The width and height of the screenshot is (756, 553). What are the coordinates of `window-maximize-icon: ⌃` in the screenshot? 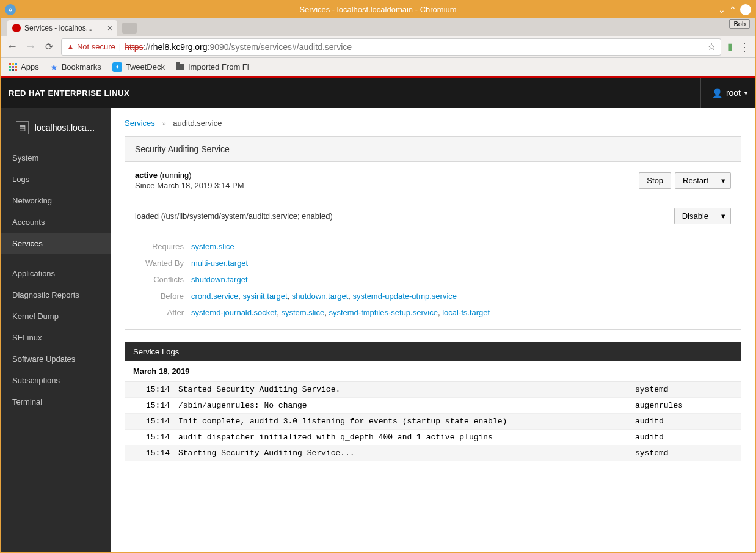 It's located at (733, 10).